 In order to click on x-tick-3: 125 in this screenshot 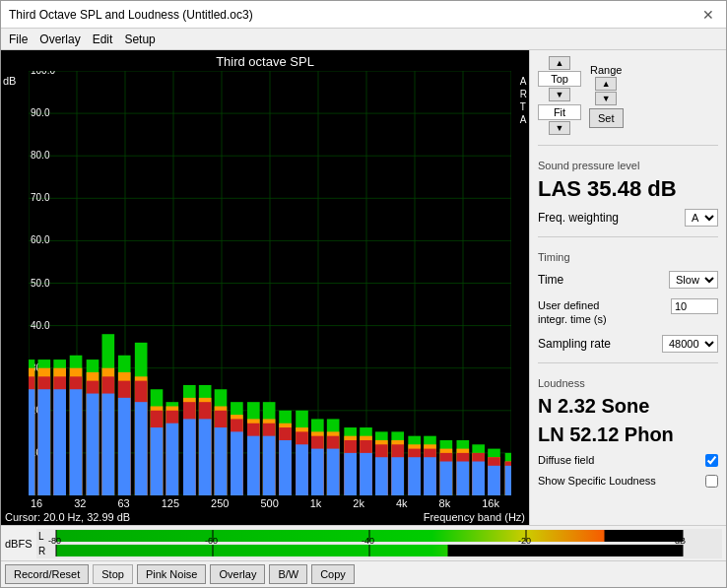, I will do `click(170, 503)`.